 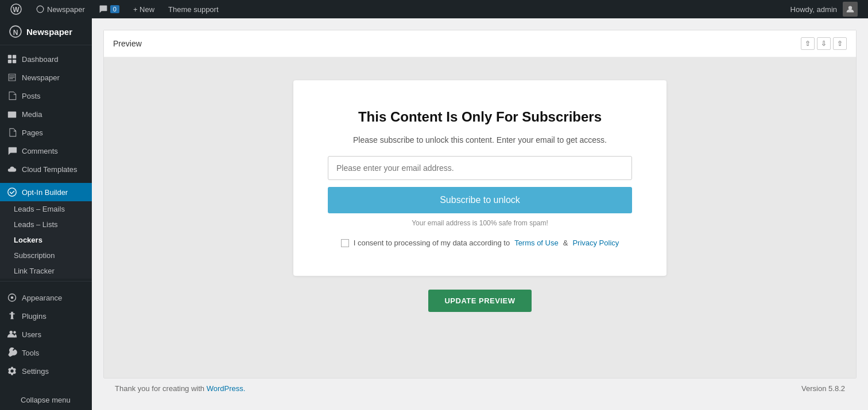 What do you see at coordinates (115, 9) in the screenshot?
I see `comment-count: 0` at bounding box center [115, 9].